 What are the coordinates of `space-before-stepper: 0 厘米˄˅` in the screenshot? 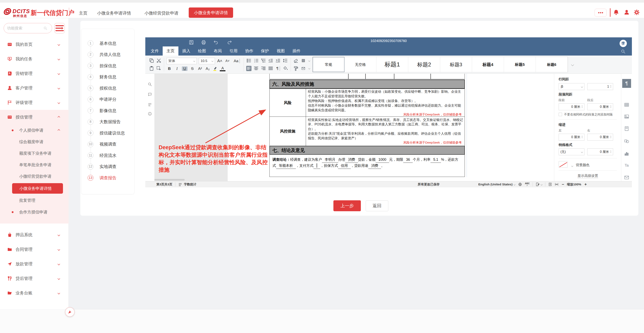 It's located at (572, 107).